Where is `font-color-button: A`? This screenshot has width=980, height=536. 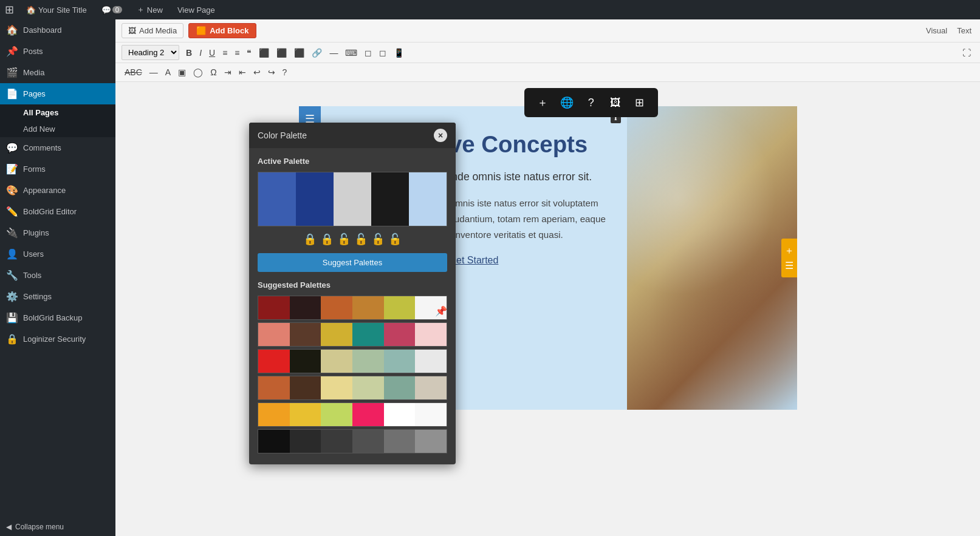
font-color-button: A is located at coordinates (168, 72).